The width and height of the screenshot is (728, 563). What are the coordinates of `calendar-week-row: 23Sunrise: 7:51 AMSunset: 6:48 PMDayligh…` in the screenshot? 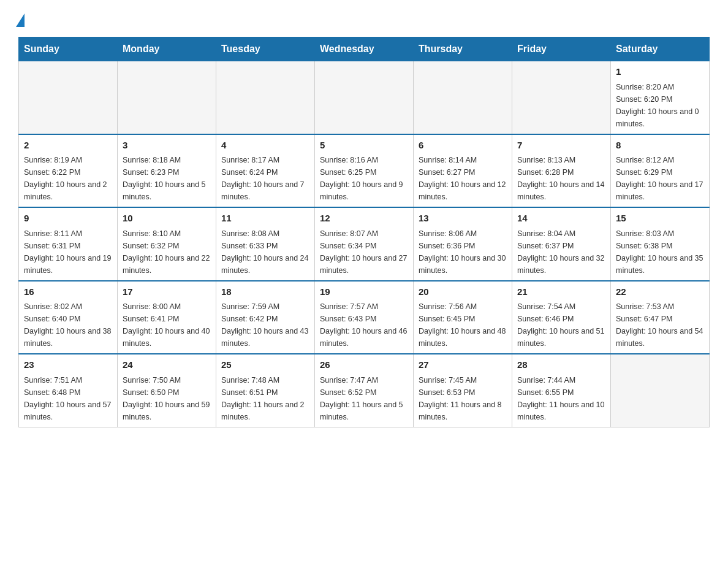 It's located at (364, 390).